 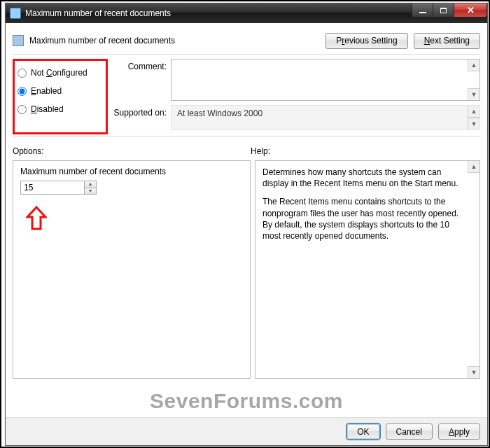 I want to click on app-icon, so click(x=15, y=13).